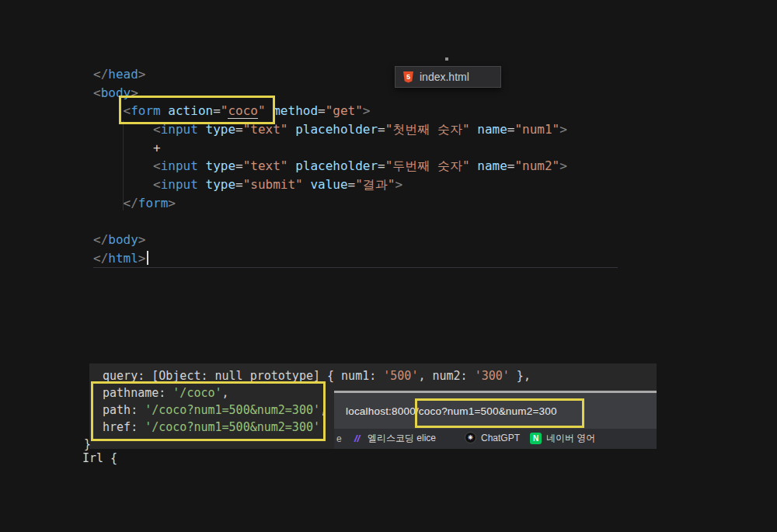 The image size is (777, 532). I want to click on address-host: localhost:8000, so click(381, 412).